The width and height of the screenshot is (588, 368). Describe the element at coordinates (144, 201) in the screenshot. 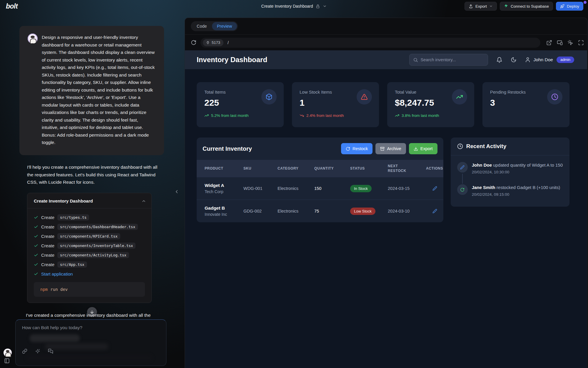

I see `chevron-up-icon` at that location.